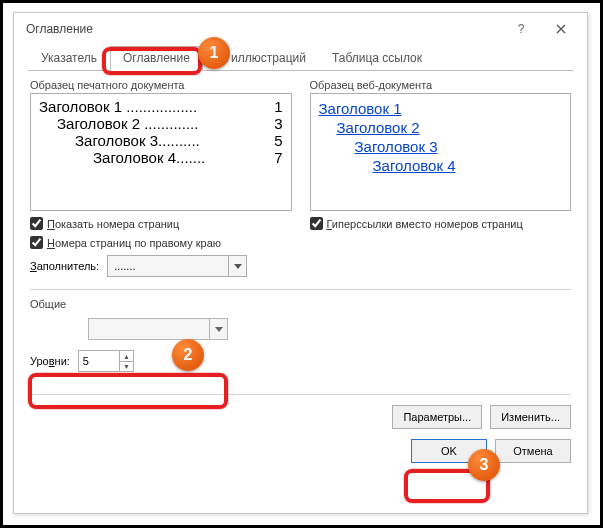  I want to click on title-bar: Оглавление ?, so click(300, 29).